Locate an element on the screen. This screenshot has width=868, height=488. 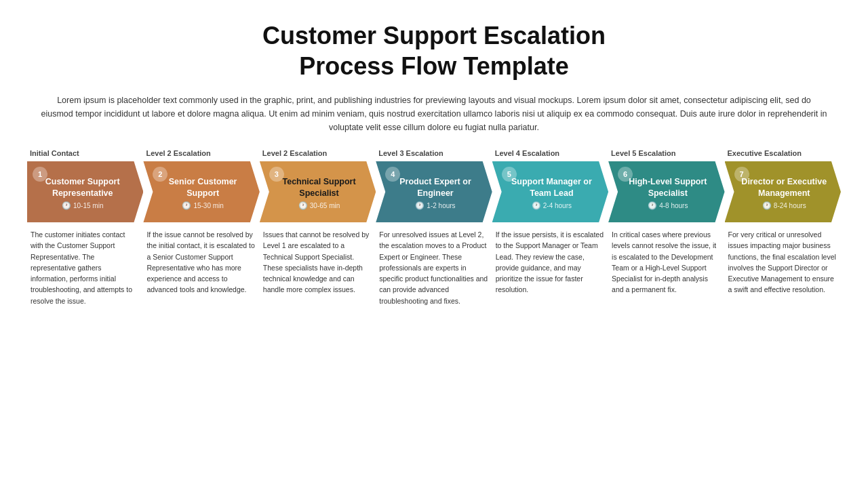
step-time: 🕐4-8 hours is located at coordinates (667, 206).